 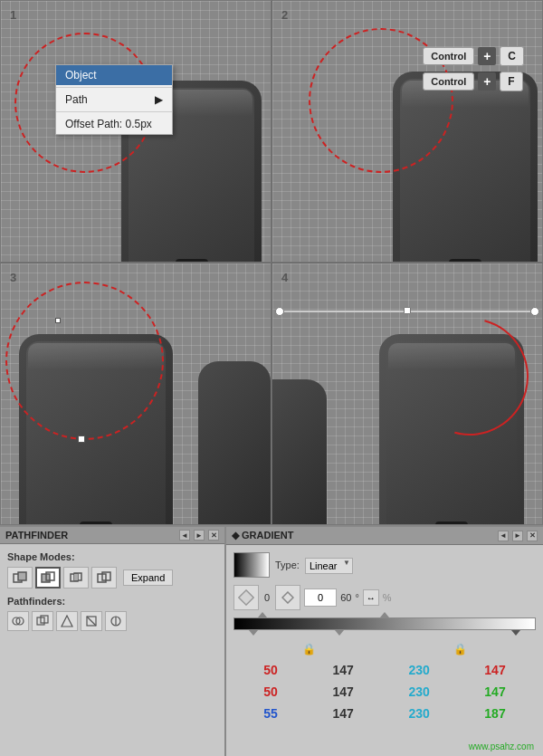 What do you see at coordinates (271, 713) in the screenshot?
I see `color-val-r3: 55` at bounding box center [271, 713].